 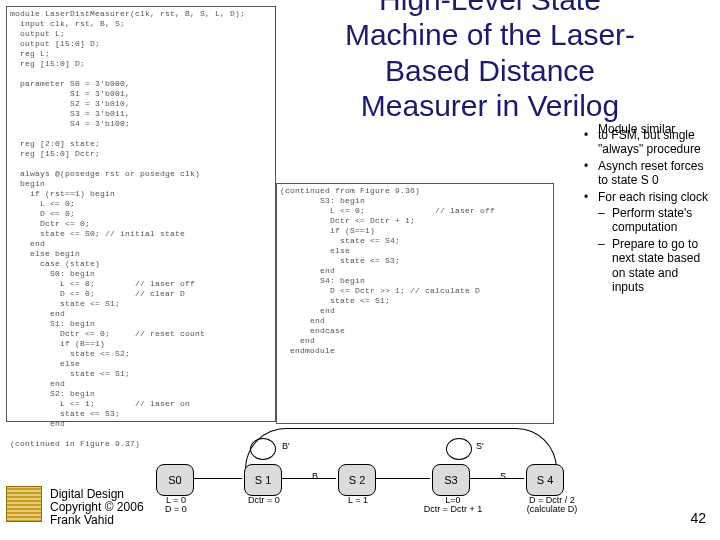 I want to click on edge-label-sprime: S', so click(x=480, y=446).